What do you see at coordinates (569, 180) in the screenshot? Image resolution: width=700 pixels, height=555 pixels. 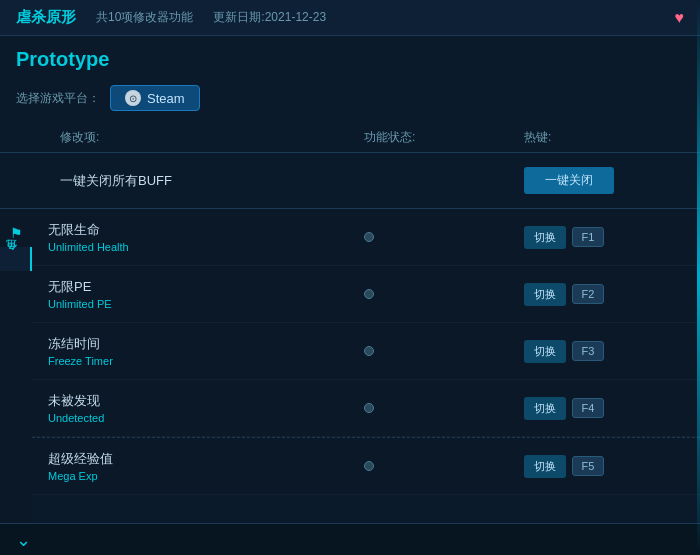 I see `oneclick-button: 一键关闭` at bounding box center [569, 180].